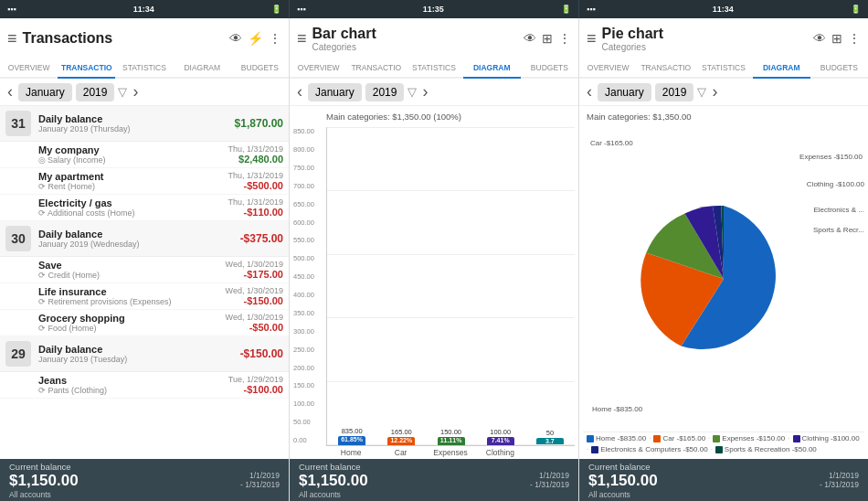 The height and width of the screenshot is (501, 868). Describe the element at coordinates (133, 160) in the screenshot. I see `txn-cat-mycompany: ◎Salary (Income)` at that location.